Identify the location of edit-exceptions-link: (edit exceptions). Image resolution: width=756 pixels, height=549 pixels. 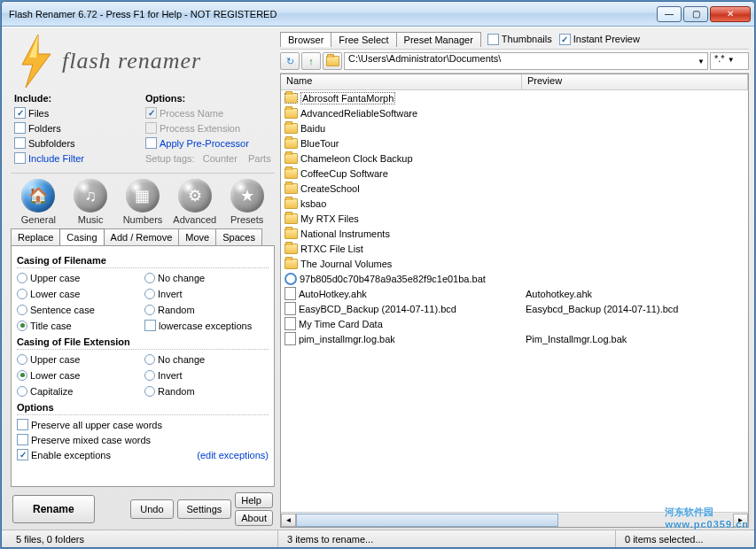
(232, 455).